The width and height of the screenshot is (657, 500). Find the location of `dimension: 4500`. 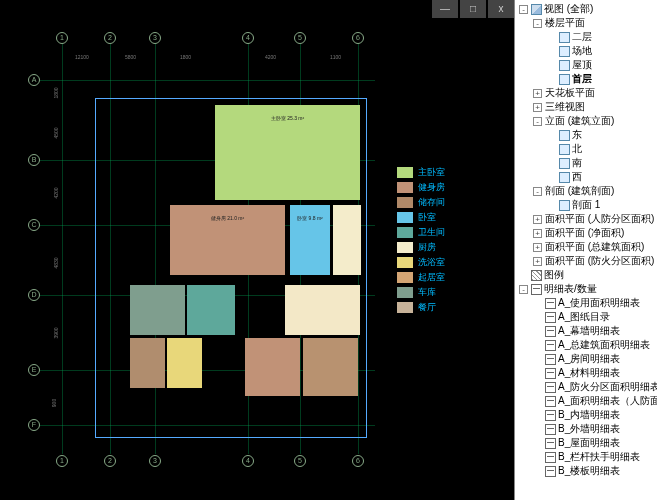

dimension: 4500 is located at coordinates (56, 132).